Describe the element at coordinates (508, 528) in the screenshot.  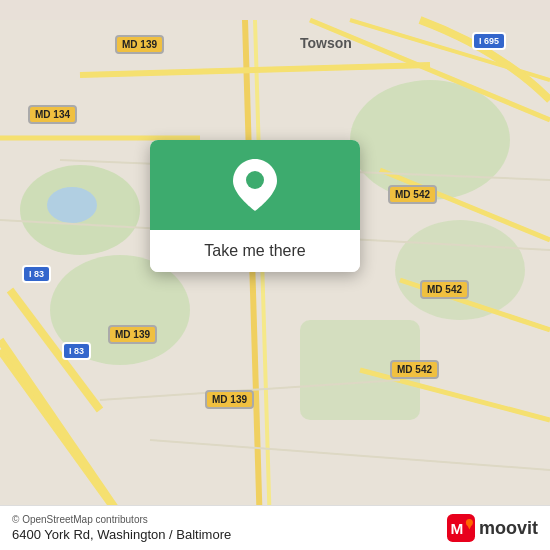
I see `moovit-text: moovit` at that location.